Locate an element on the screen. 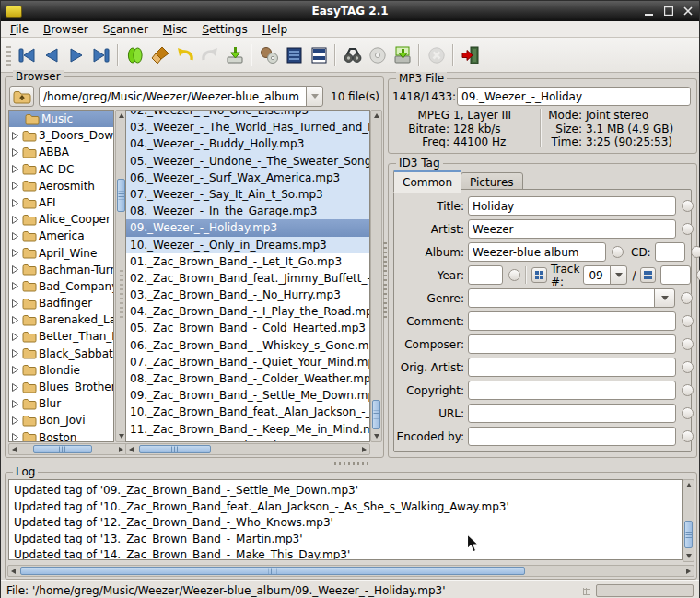 The height and width of the screenshot is (598, 700). tree-item: Bon_Jovi is located at coordinates (61, 420).